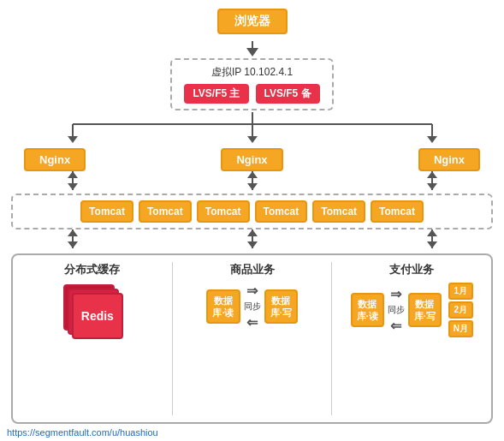 The height and width of the screenshot is (441, 504). I want to click on goods-sync-right-arrow: ⇒, so click(252, 291).